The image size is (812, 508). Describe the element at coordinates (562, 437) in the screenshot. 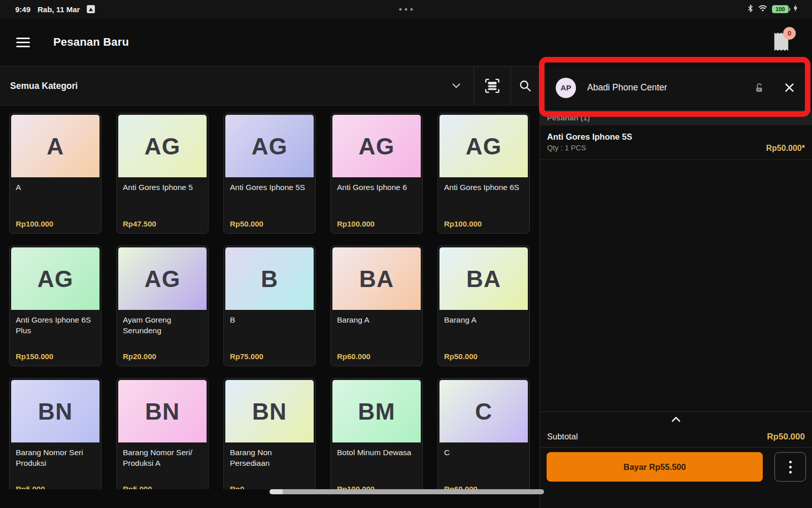

I see `subtotal-label: Subtotal` at that location.